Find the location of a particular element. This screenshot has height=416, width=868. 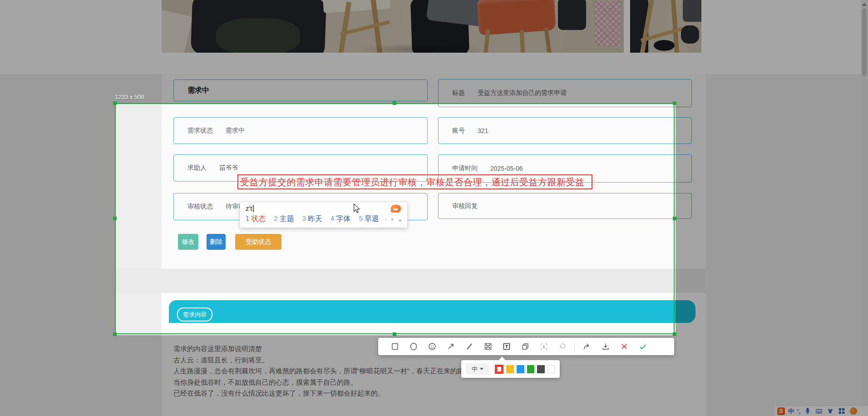

sticker-tool-icon is located at coordinates (525, 347).